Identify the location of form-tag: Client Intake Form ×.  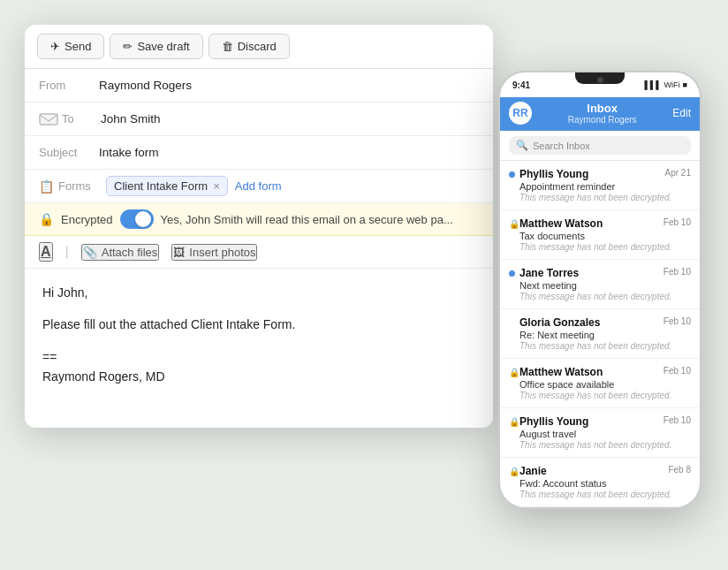
(167, 186).